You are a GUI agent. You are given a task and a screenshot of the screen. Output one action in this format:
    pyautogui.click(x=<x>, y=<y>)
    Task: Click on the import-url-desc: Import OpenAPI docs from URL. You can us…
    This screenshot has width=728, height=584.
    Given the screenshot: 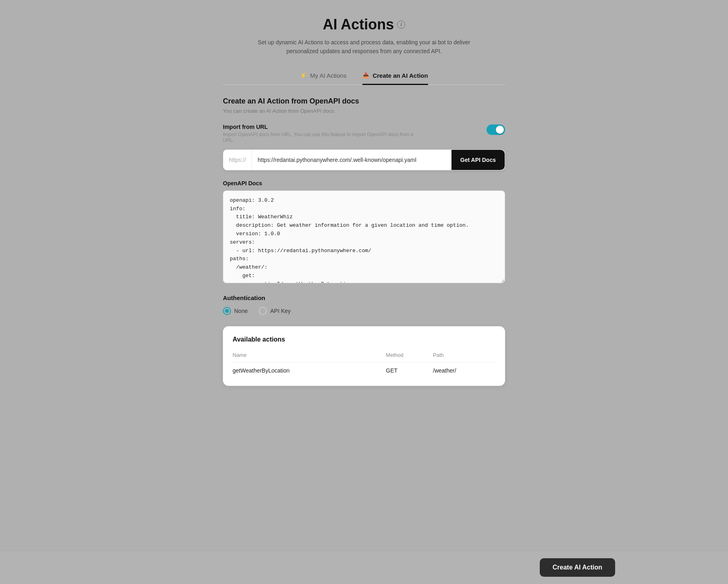 What is the action you would take?
    pyautogui.click(x=320, y=137)
    